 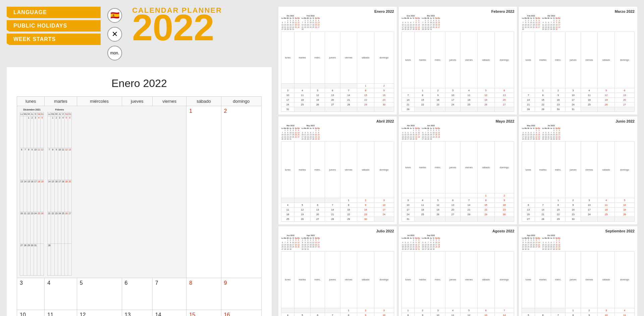 I want to click on mini-card-abril: Abril 2022 Mar 2022LuMaMiJuViSáDo1234567…, so click(x=337, y=171).